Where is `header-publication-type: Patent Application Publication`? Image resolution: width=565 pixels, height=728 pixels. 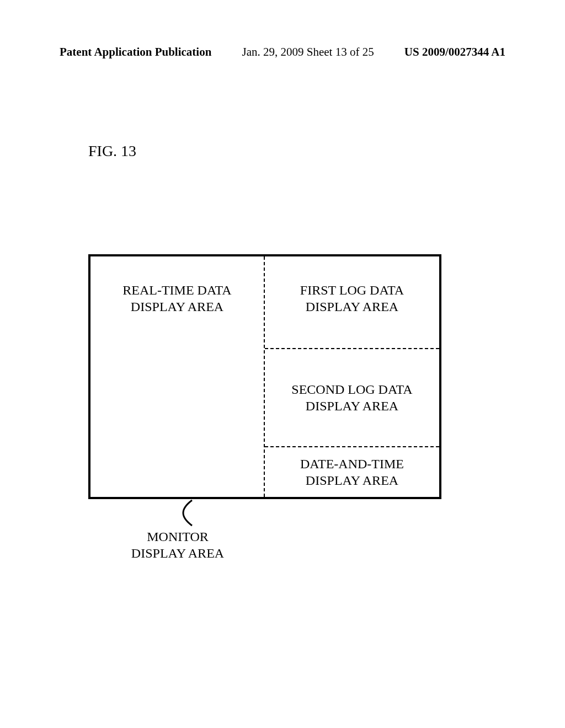
header-publication-type: Patent Application Publication is located at coordinates (136, 52).